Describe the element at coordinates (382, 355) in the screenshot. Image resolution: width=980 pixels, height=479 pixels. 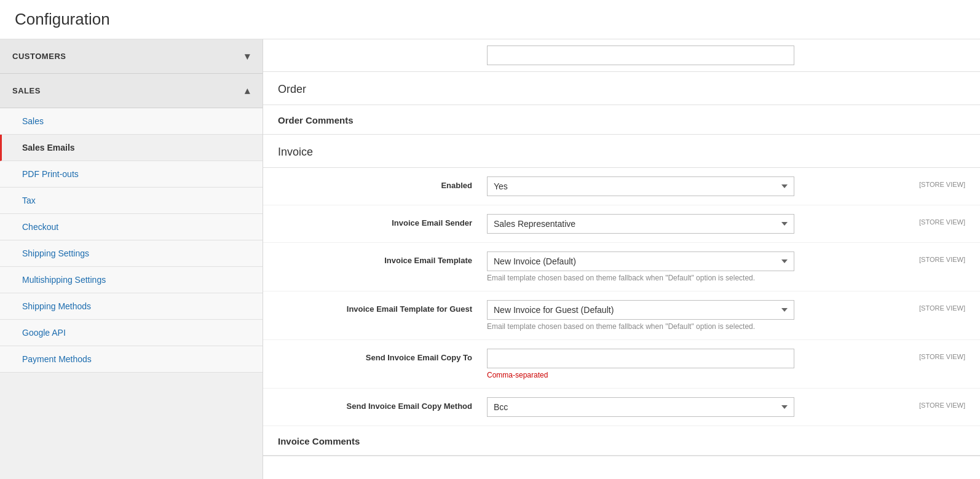
I see `field-label-send-invoice-copy-to: Send Invoice Email Copy To` at that location.